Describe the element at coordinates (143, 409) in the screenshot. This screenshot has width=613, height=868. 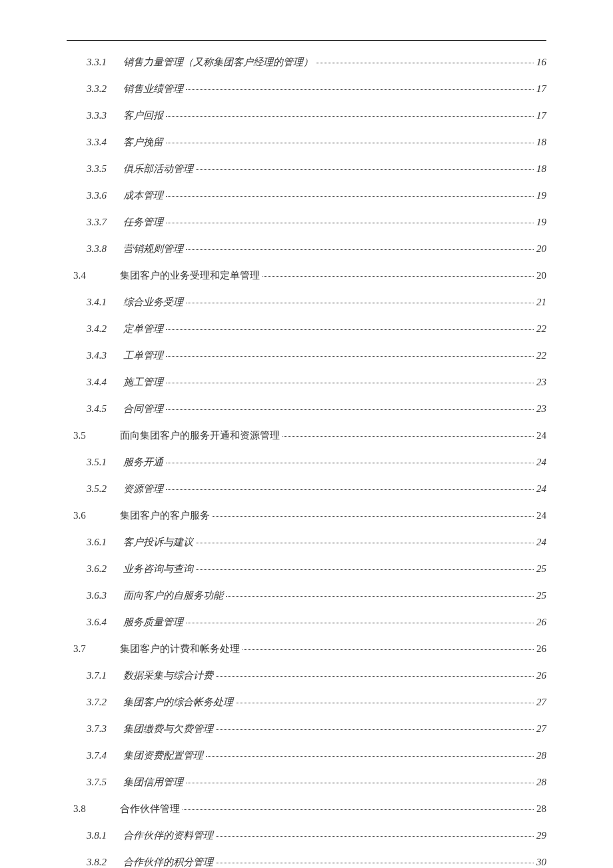
I see `toc-title: 合同管理` at that location.